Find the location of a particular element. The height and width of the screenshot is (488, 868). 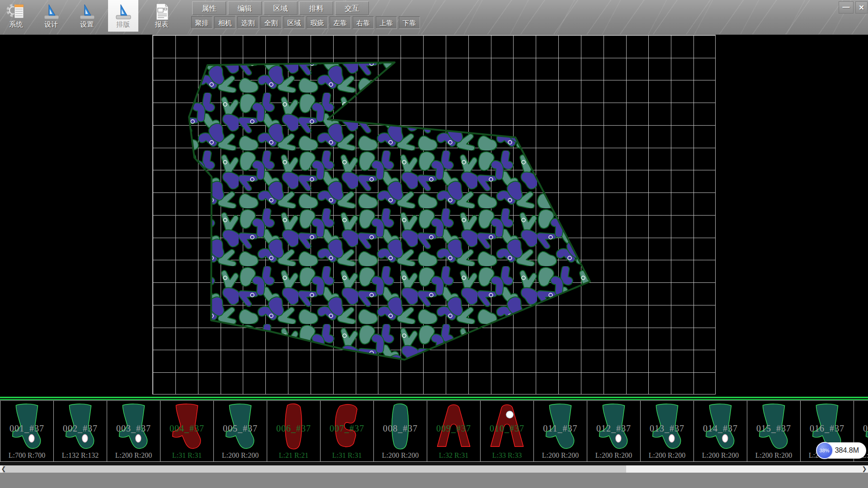

menu-region: 区域 is located at coordinates (280, 8).